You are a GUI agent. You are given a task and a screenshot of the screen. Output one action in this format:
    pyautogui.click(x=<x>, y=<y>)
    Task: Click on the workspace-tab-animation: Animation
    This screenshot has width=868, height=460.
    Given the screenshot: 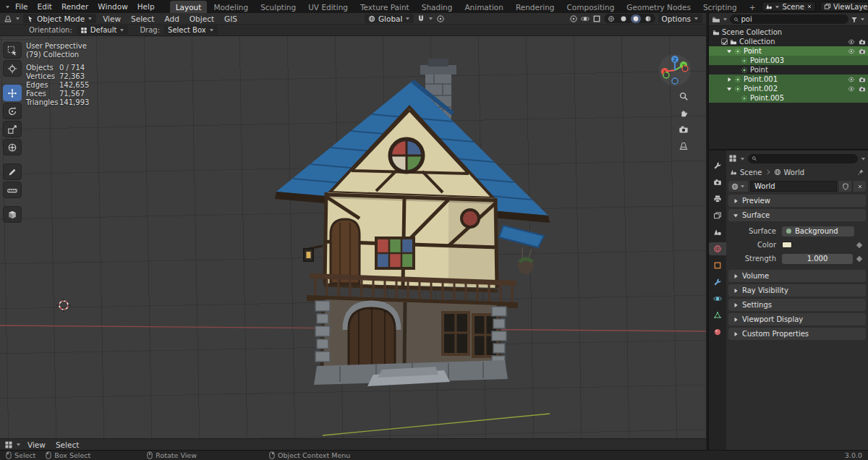 What is the action you would take?
    pyautogui.click(x=484, y=7)
    